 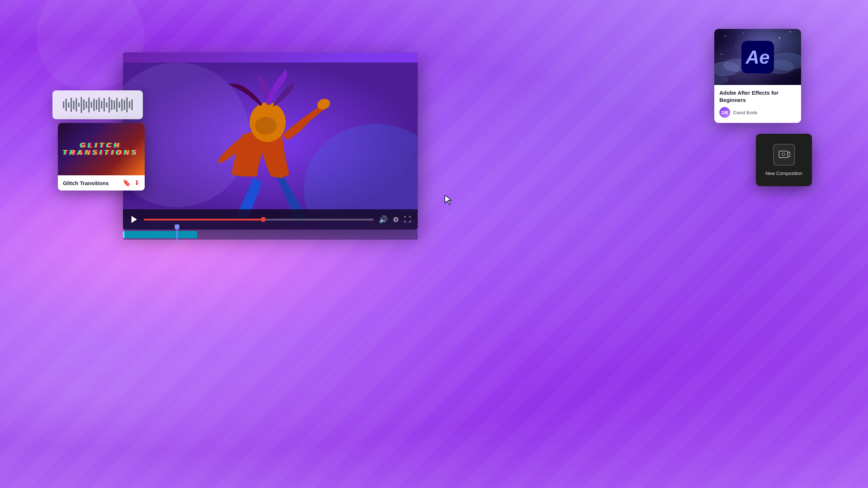 What do you see at coordinates (784, 155) in the screenshot?
I see `new-composition-icon` at bounding box center [784, 155].